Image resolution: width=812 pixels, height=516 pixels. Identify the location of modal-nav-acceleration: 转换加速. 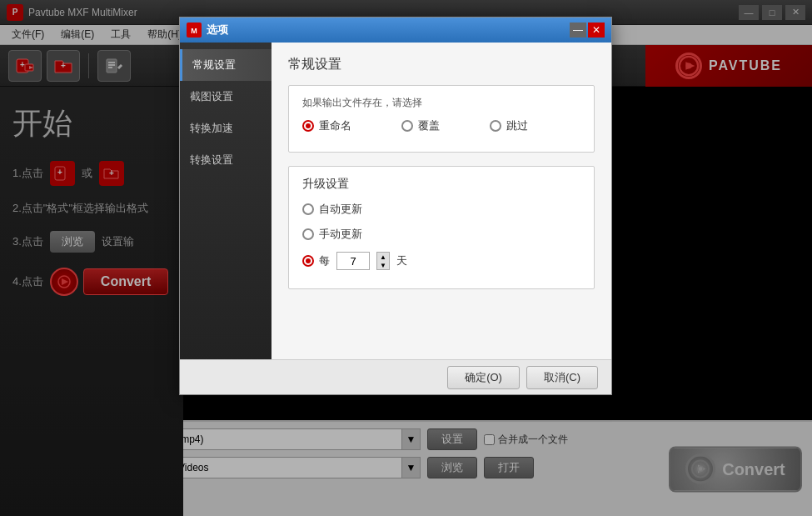
(226, 128).